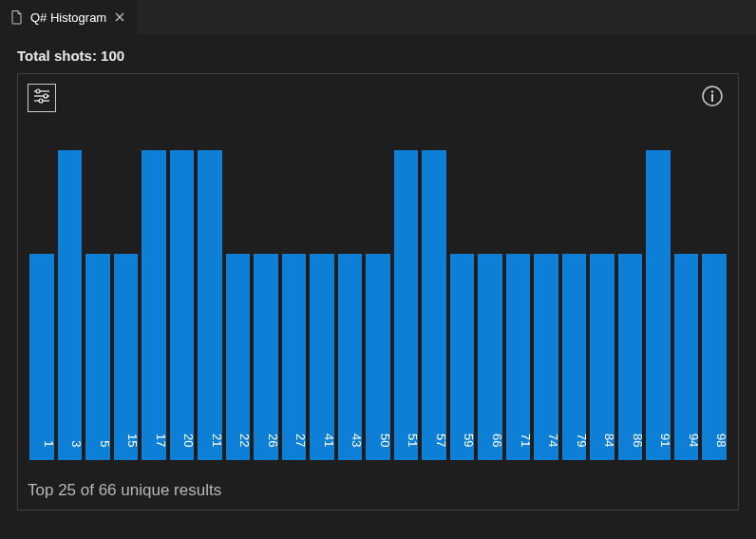 This screenshot has width=756, height=539. What do you see at coordinates (266, 357) in the screenshot?
I see `histogram-bar: 26` at bounding box center [266, 357].